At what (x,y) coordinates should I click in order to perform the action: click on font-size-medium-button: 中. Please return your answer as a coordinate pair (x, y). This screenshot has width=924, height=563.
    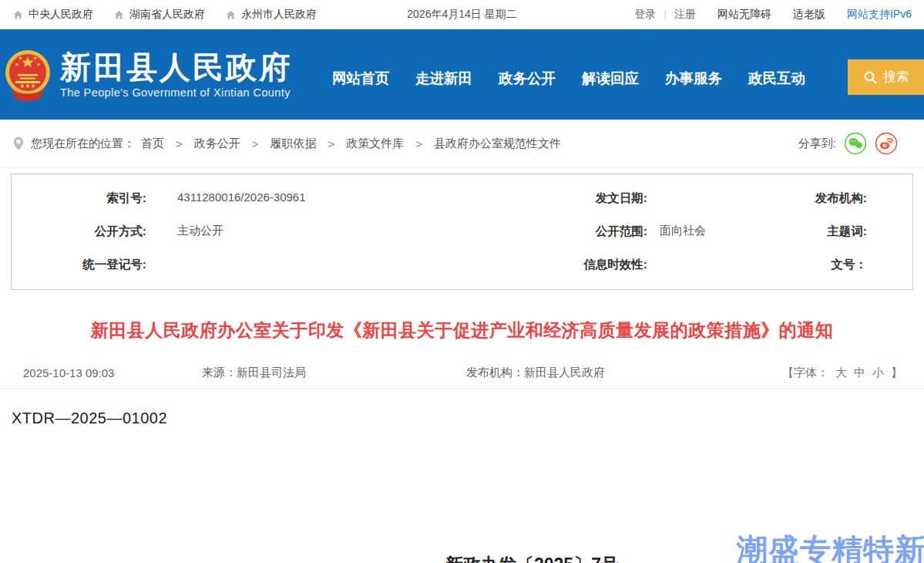
    Looking at the image, I should click on (860, 373).